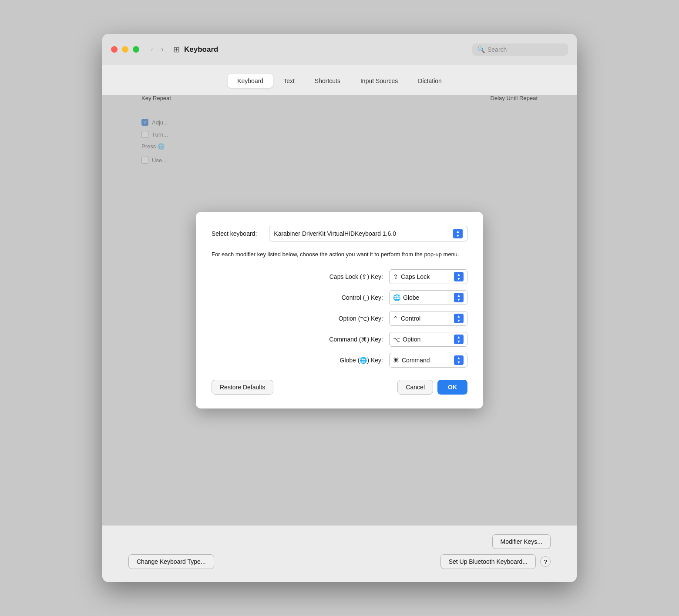 Image resolution: width=679 pixels, height=616 pixels. Describe the element at coordinates (428, 277) in the screenshot. I see `caps-lock-dropdown: ⇪ Caps Lock ▲ ▼` at that location.